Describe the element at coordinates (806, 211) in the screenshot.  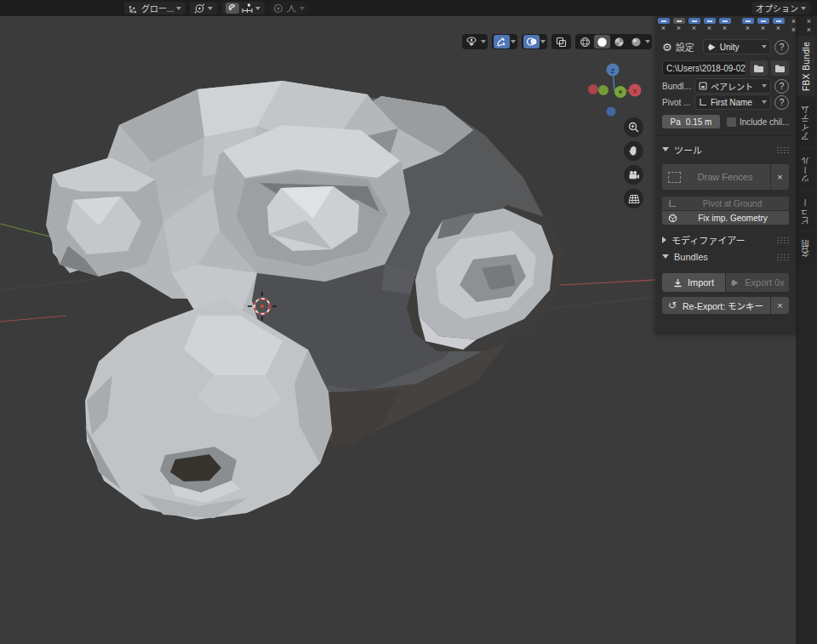
I see `tab-view: ビュー` at that location.